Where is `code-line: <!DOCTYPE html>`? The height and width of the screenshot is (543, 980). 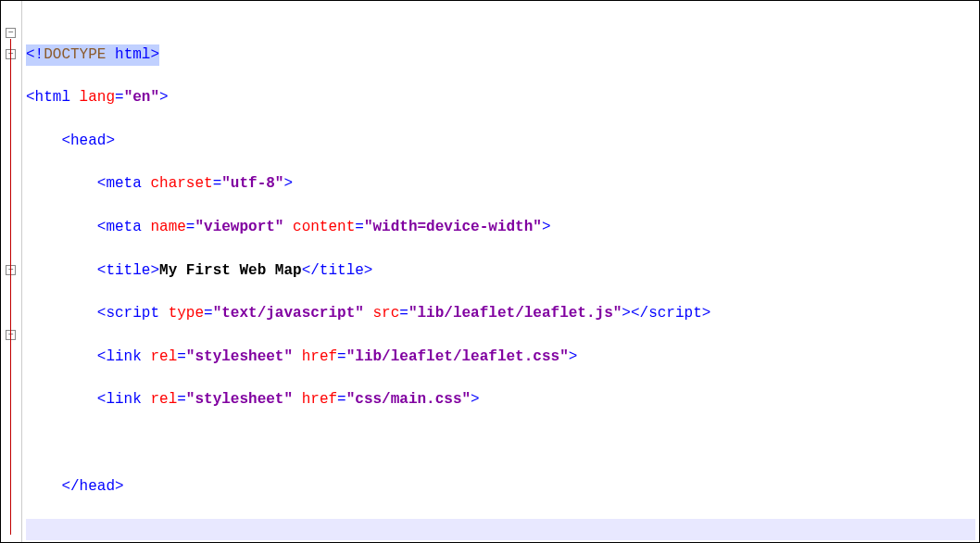 code-line: <!DOCTYPE html> is located at coordinates (500, 56).